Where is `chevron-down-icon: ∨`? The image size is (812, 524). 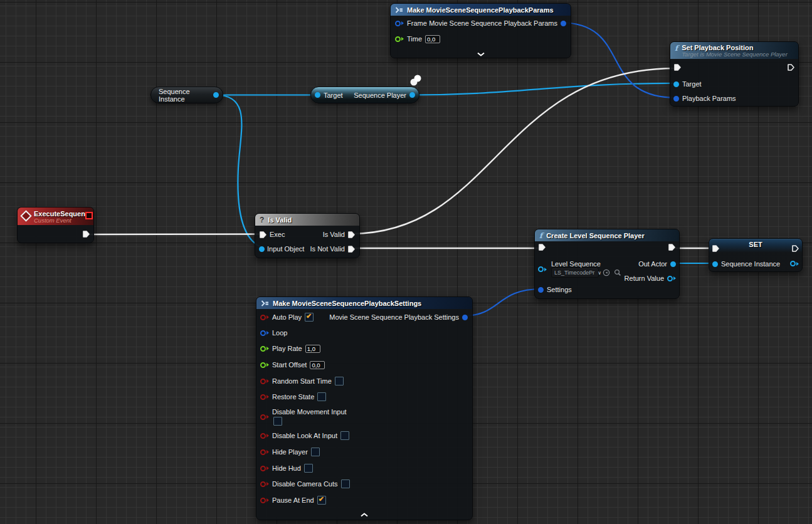
chevron-down-icon: ∨ is located at coordinates (599, 273).